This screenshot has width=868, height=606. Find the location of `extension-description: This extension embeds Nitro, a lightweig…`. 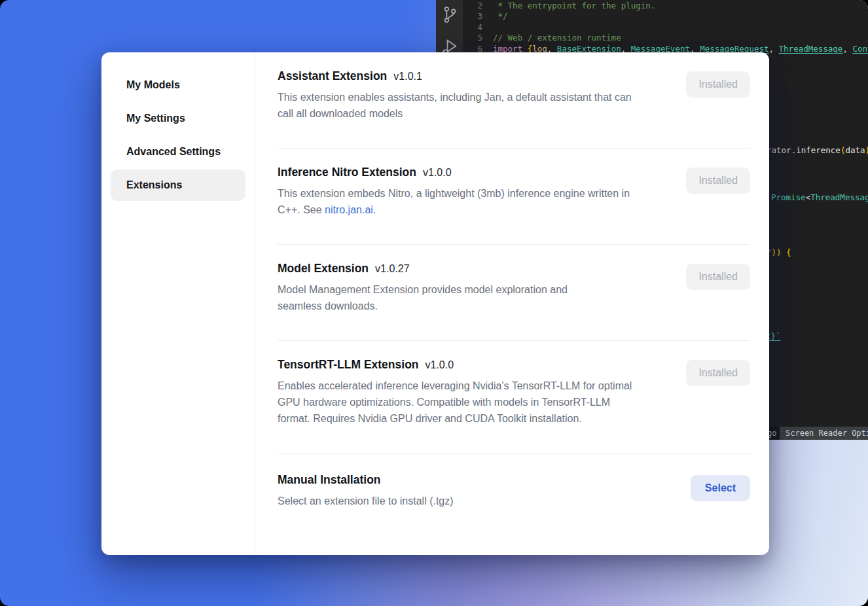

extension-description: This extension embeds Nitro, a lightweig… is located at coordinates (458, 202).